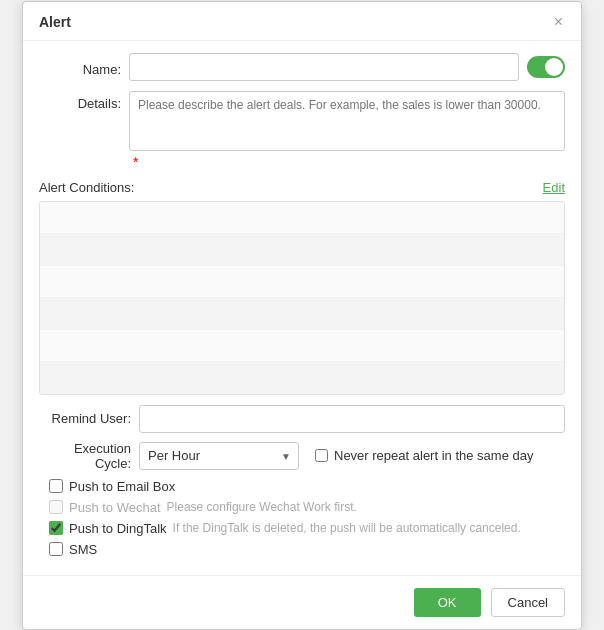  What do you see at coordinates (219, 456) in the screenshot?
I see `cycle-select: Per Hour Per Day Per Week` at bounding box center [219, 456].